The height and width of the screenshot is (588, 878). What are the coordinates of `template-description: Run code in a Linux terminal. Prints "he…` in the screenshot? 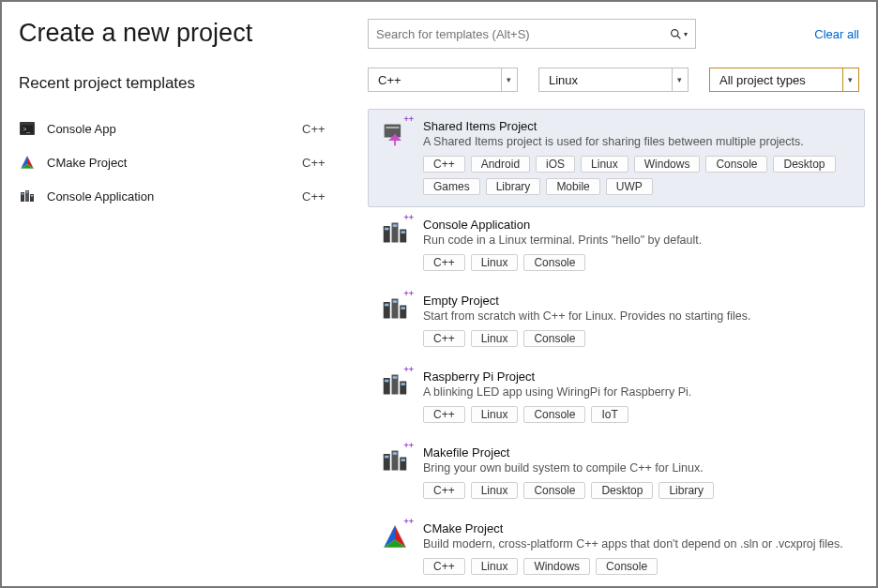 It's located at (639, 240).